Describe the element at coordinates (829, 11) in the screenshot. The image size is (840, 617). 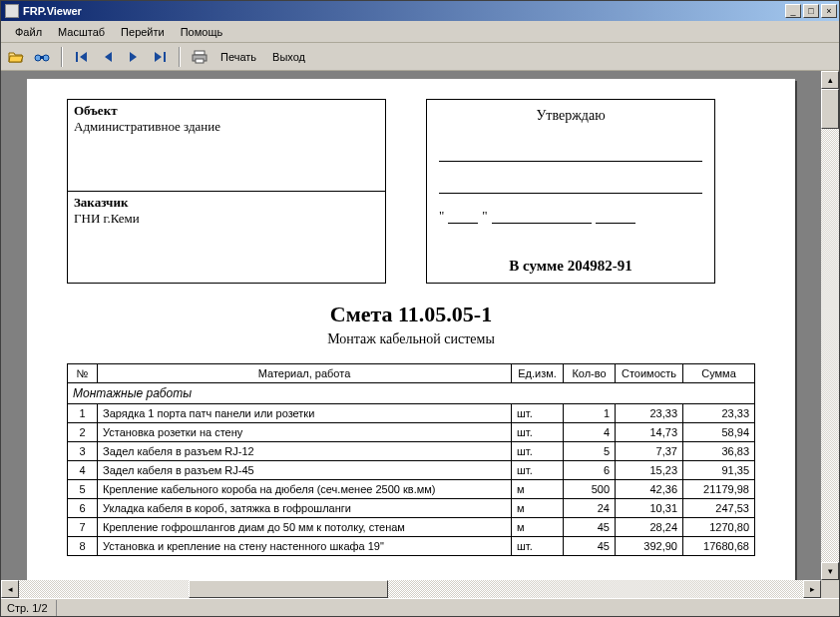
I see `close-button: ×` at that location.